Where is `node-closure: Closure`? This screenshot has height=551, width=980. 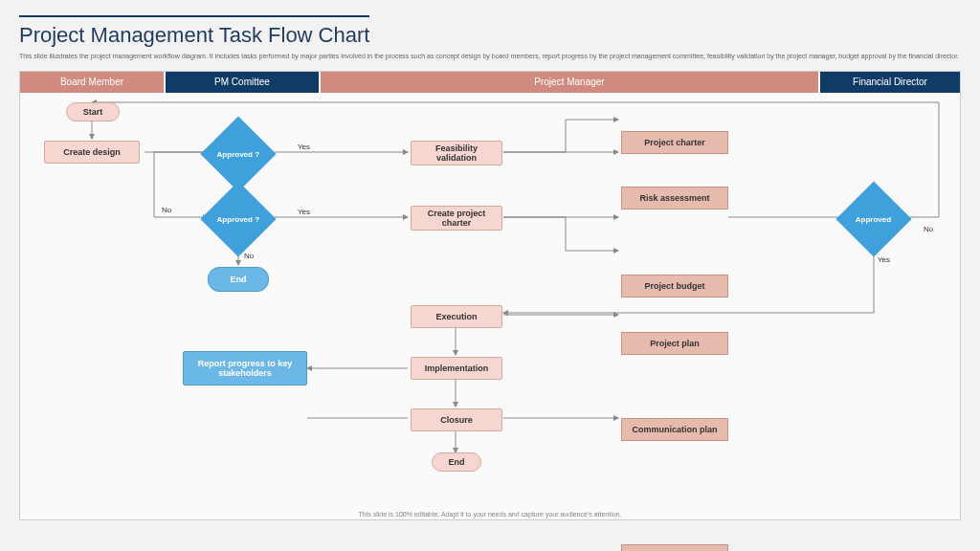
node-closure: Closure is located at coordinates (457, 420).